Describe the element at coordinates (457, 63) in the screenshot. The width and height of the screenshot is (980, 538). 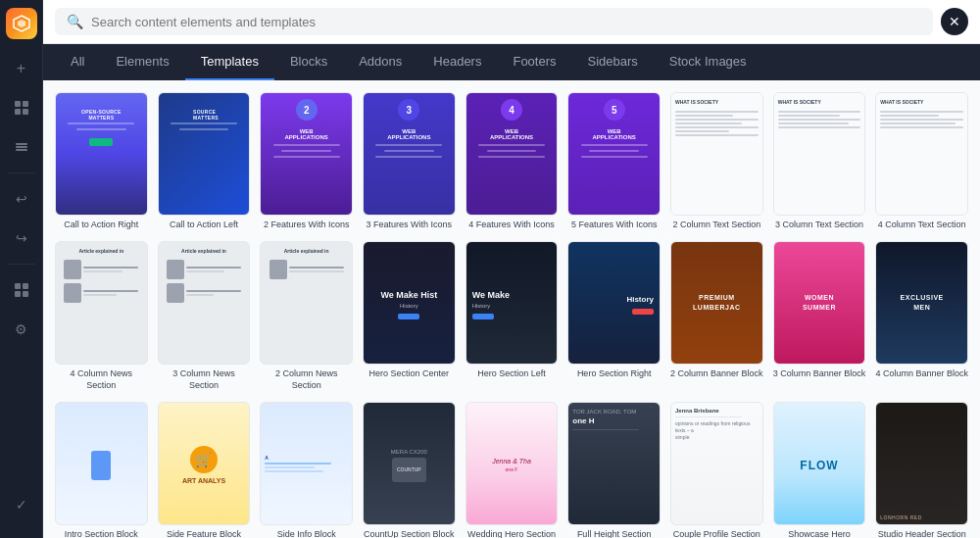
I see `tab-headers: Headers` at that location.